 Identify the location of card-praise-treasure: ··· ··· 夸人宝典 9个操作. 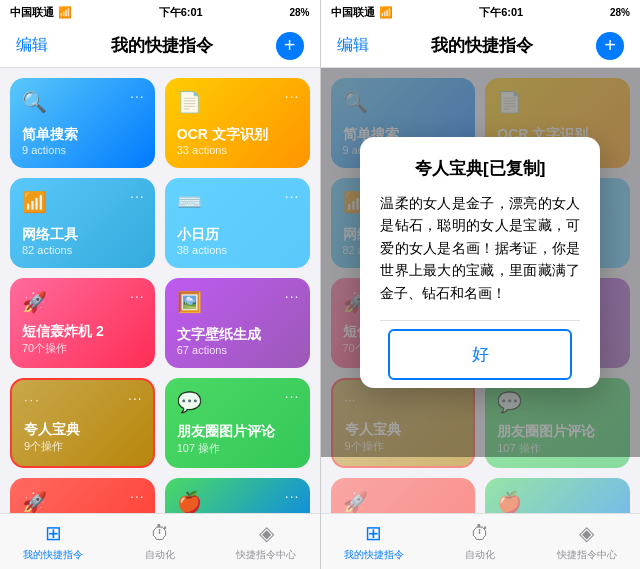
(82, 423).